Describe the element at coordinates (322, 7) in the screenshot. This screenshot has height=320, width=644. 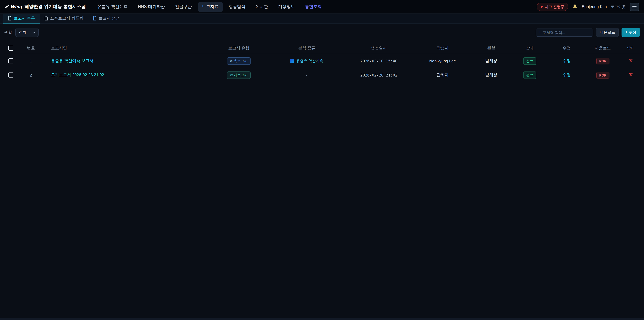
I see `top-bar: Wing 해양환경 위기대응 통합시스템 유출유 확산예측HNS·대기확산긴급구…` at that location.